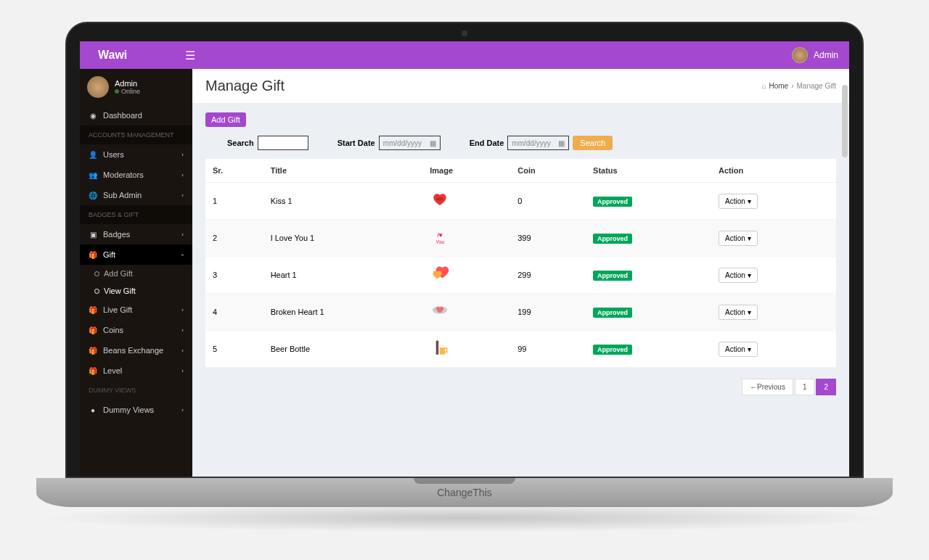 This screenshot has height=560, width=929. I want to click on cell-coin: 399, so click(548, 238).